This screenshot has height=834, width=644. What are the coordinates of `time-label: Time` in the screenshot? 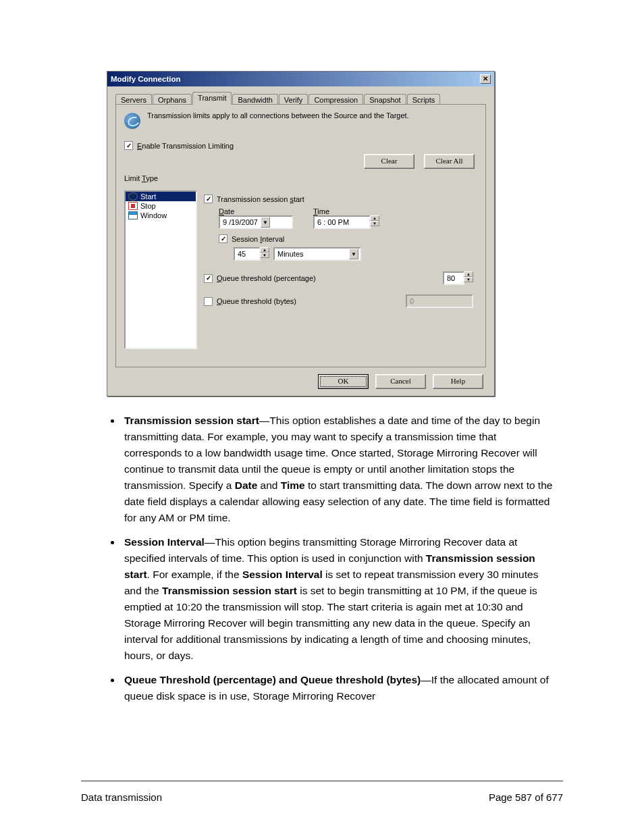 It's located at (346, 211).